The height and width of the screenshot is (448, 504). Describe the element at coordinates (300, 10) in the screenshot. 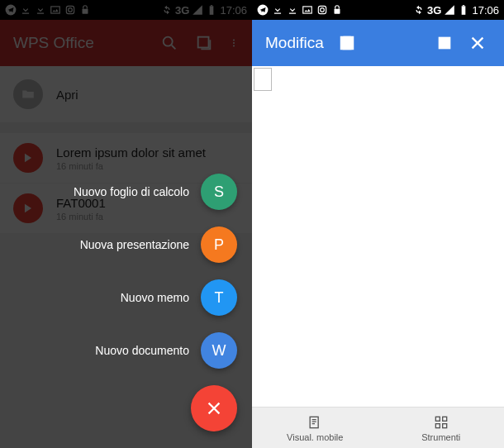

I see `status-icons-left` at that location.